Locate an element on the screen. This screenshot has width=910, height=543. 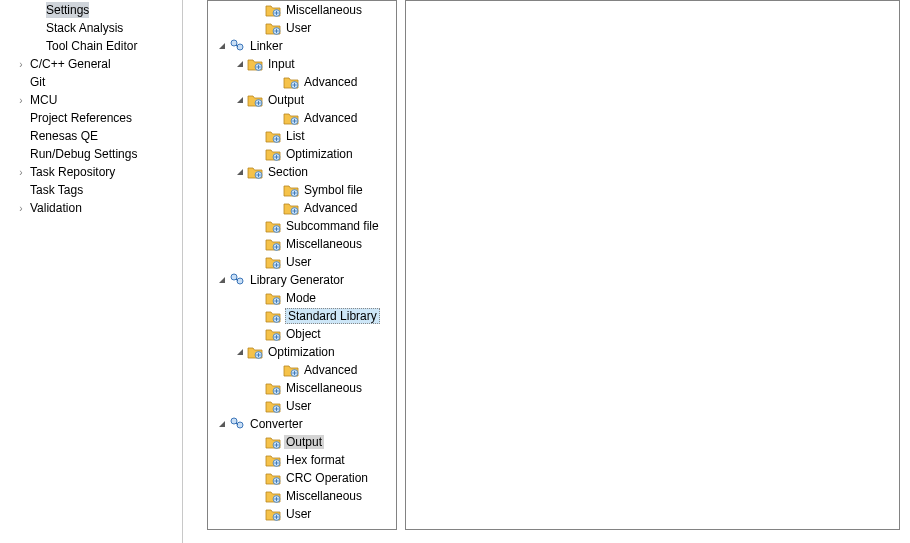
tree-item-label: Section is located at coordinates (288, 172).